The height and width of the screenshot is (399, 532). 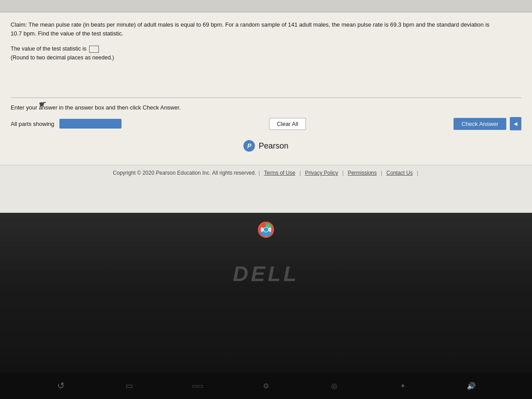 I want to click on brightness-icon: ◎, so click(x=334, y=386).